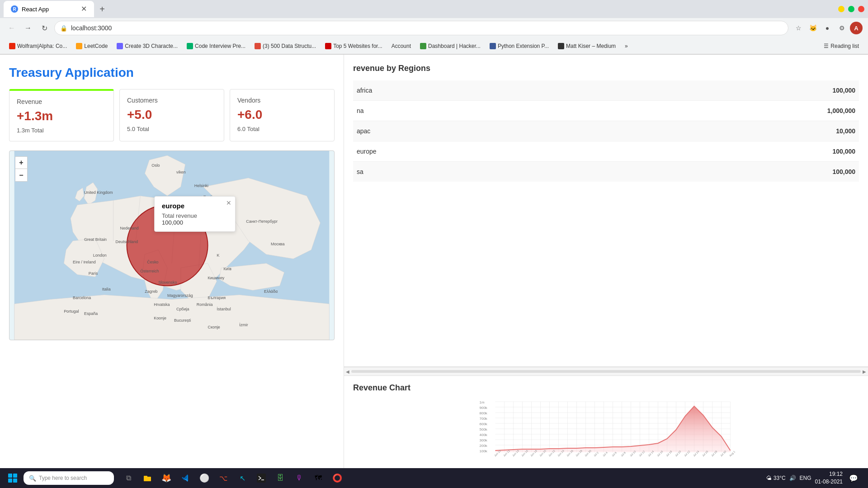 This screenshot has height=488, width=868. Describe the element at coordinates (606, 90) in the screenshot. I see `region-row-africa: africa 100,000` at that location.